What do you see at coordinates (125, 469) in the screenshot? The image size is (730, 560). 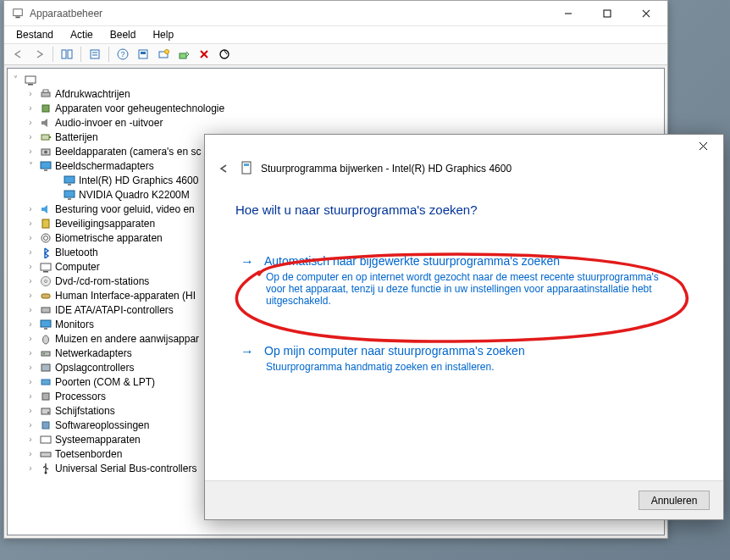 I see `tree-label: Universal Serial Bus-controllers` at bounding box center [125, 469].